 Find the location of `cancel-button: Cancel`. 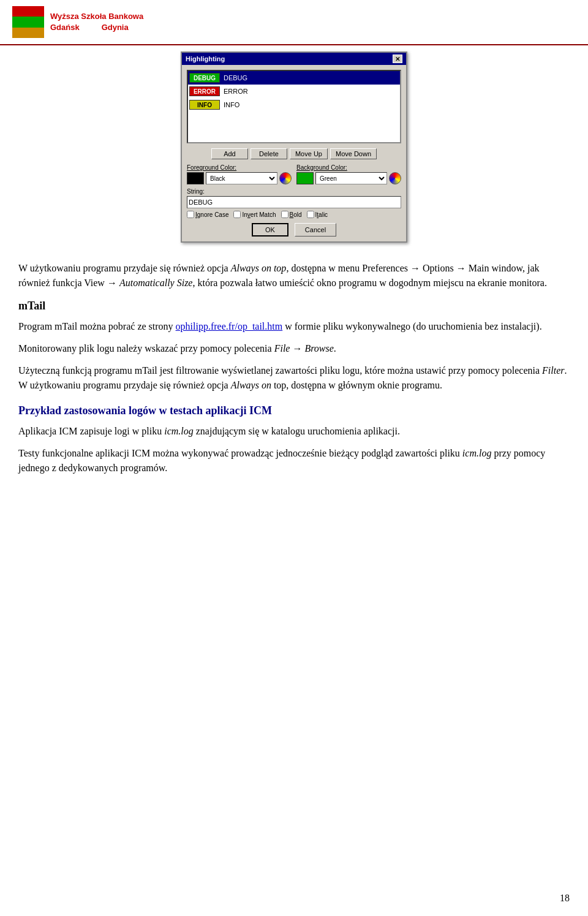

cancel-button: Cancel is located at coordinates (315, 230).